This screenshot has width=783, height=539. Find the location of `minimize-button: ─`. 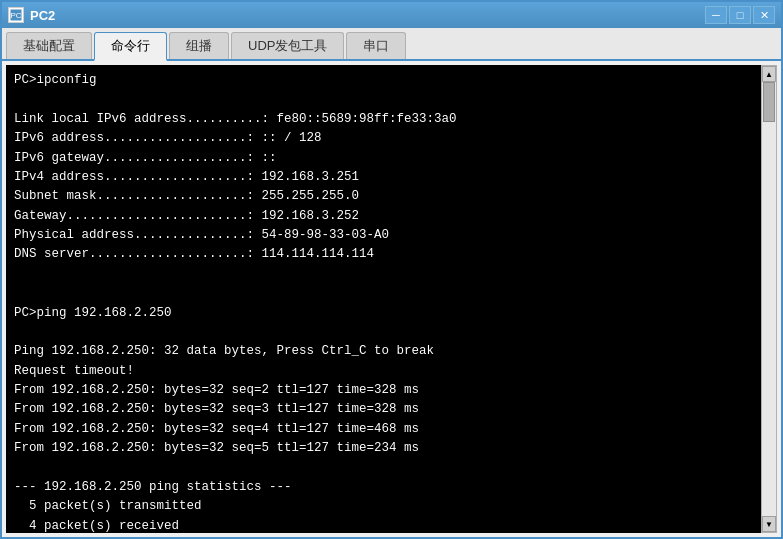

minimize-button: ─ is located at coordinates (716, 15).